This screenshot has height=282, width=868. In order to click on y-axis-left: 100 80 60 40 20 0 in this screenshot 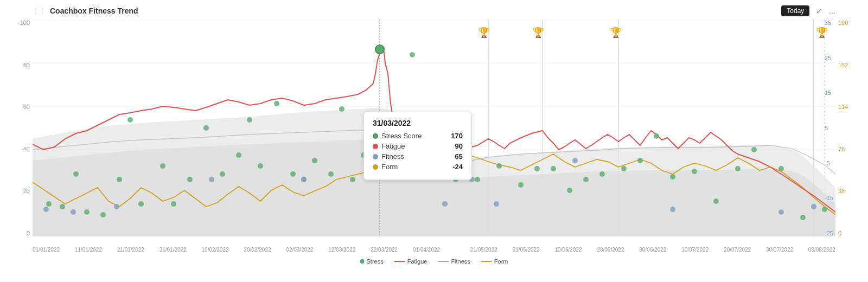, I will do `click(19, 128)`.